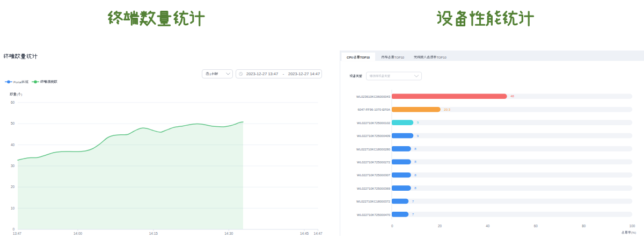 This screenshot has height=245, width=644. Describe the element at coordinates (210, 74) in the screenshot. I see `svg-text: 1` at that location.